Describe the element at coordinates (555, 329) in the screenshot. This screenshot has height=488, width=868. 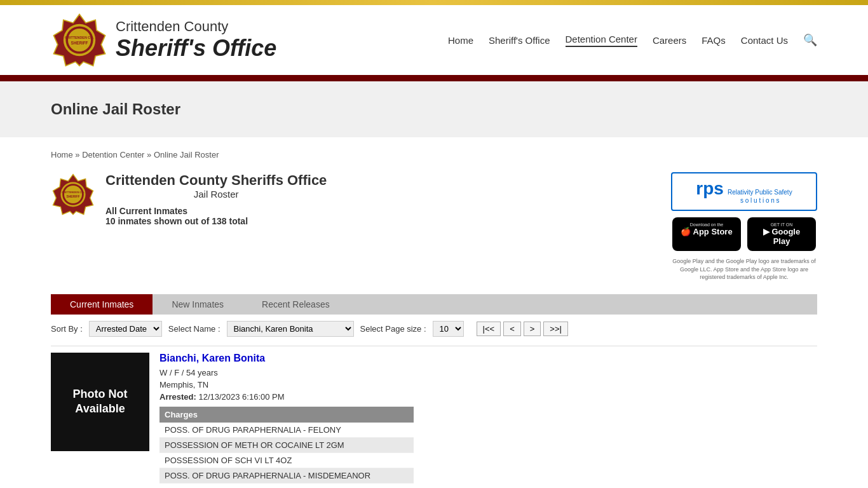
I see `pagination-last: >>|` at that location.